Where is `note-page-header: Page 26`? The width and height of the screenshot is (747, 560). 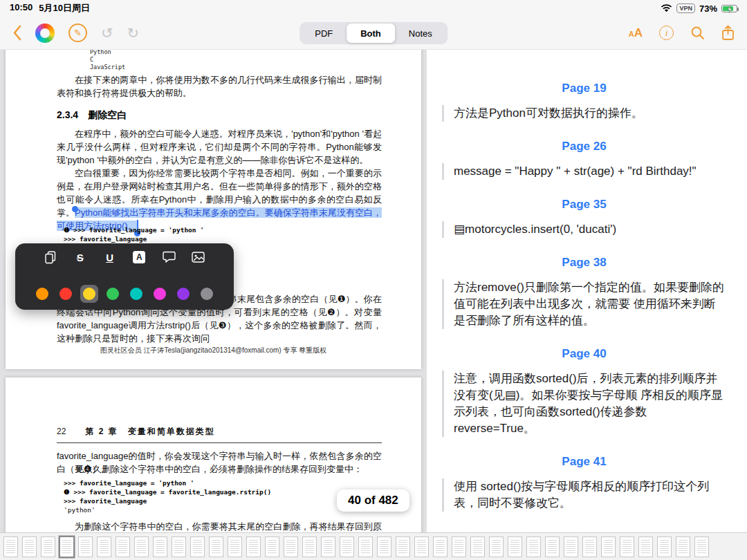 note-page-header: Page 26 is located at coordinates (584, 147).